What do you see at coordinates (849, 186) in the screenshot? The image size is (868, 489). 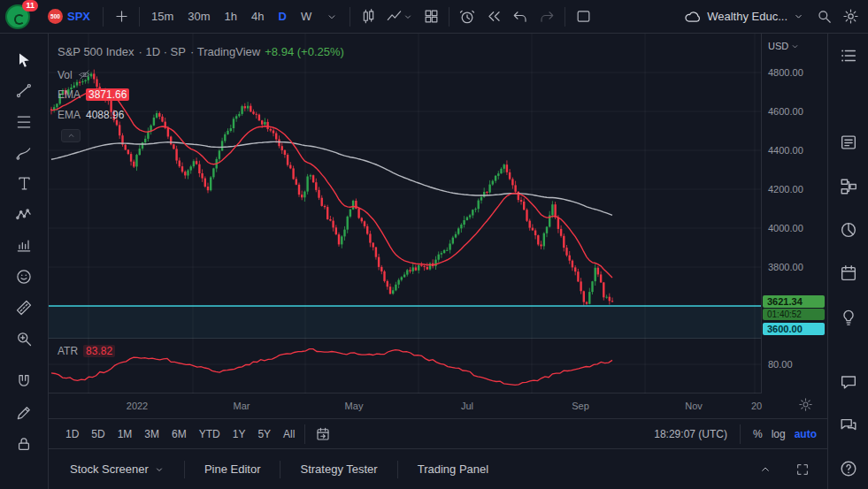 I see `object-tree-button` at bounding box center [849, 186].